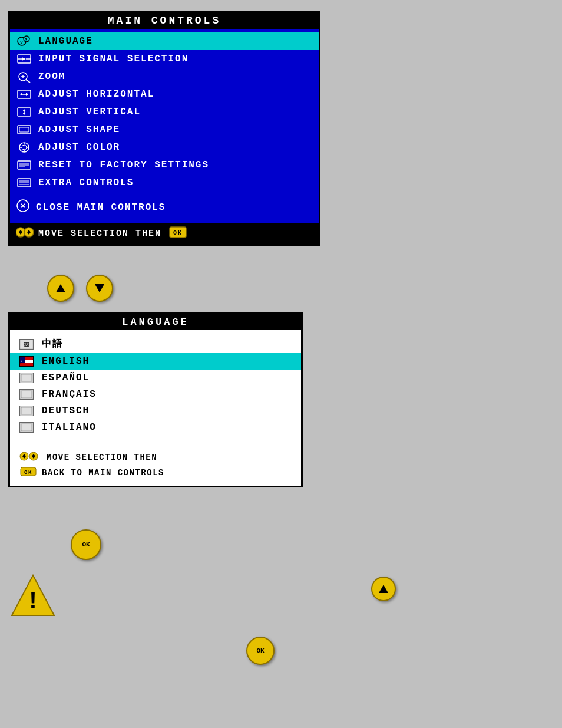  What do you see at coordinates (156, 427) in the screenshot?
I see `lang-item-italiano: ITALIANO` at bounding box center [156, 427].